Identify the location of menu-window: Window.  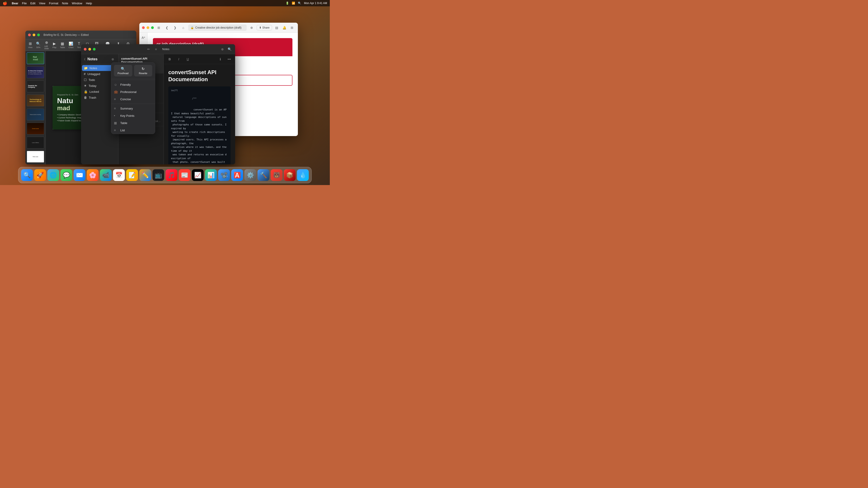
(77, 3).